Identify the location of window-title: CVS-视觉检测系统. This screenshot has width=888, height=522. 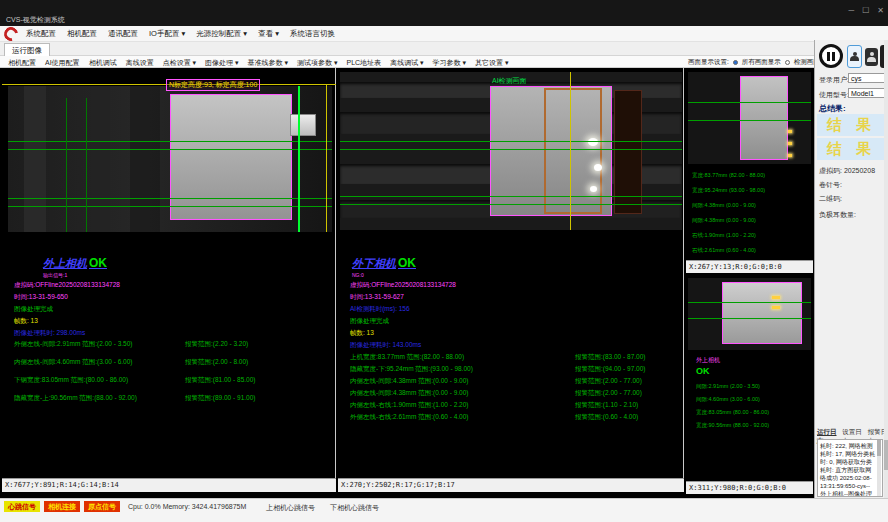
(36, 20).